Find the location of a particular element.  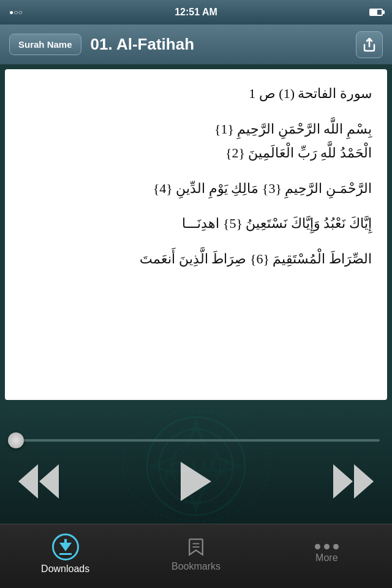

verse-header: سورة الفاتحة (1) ص 1 is located at coordinates (196, 94).